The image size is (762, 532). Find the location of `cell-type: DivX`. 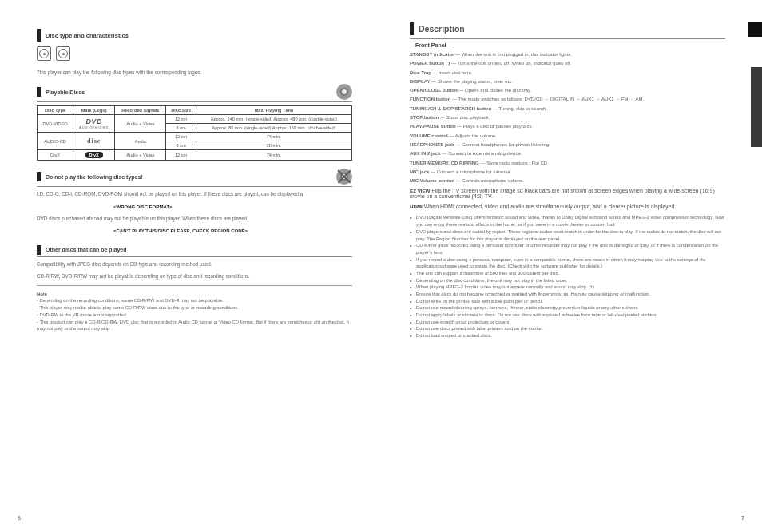

cell-type: DivX is located at coordinates (56, 155).